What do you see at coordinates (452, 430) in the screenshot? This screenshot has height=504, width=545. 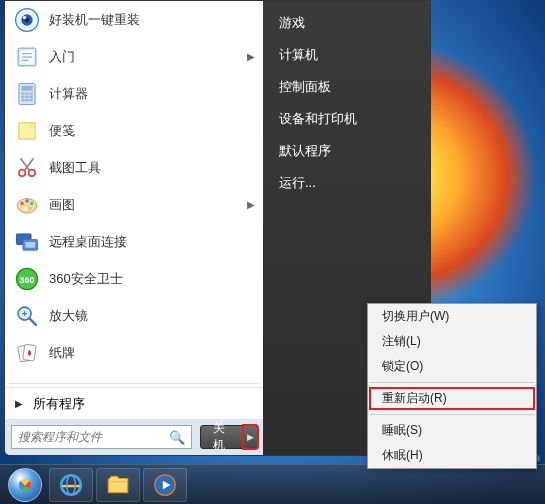 I see `power-menu-item-6: 睡眠(S)` at bounding box center [452, 430].